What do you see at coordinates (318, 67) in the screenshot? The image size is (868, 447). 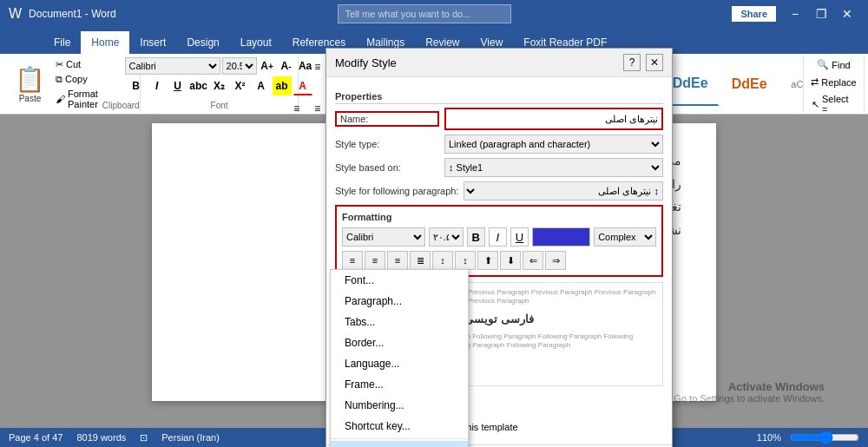 I see `bullets-button: ≡` at bounding box center [318, 67].